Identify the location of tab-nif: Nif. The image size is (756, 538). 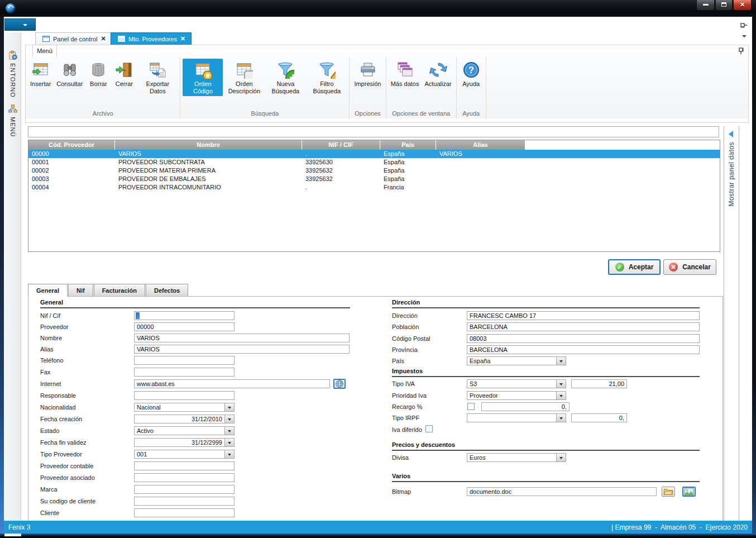
(80, 291).